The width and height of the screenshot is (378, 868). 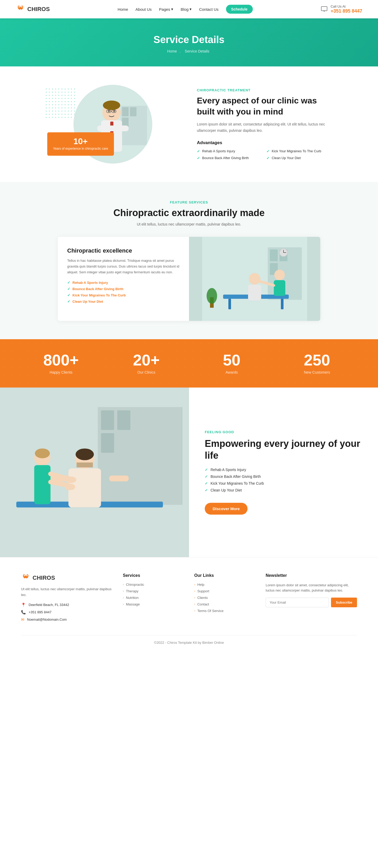 I want to click on nav-about: About Us, so click(x=144, y=9).